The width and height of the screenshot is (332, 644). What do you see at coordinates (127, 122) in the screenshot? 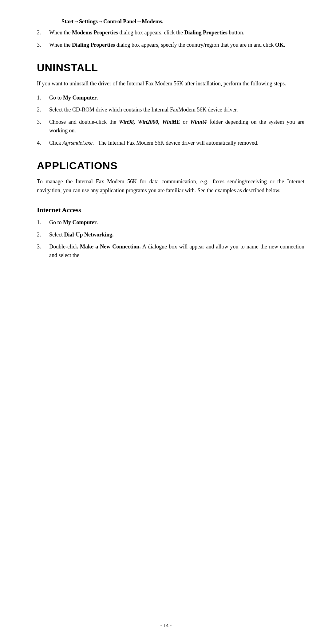
I see `win98-label: Win98,` at bounding box center [127, 122].